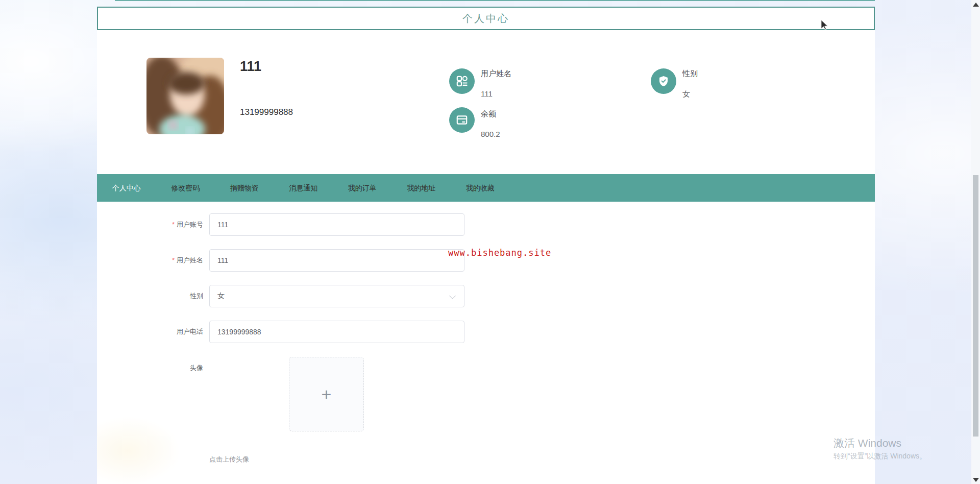  Describe the element at coordinates (690, 74) in the screenshot. I see `stat-gender-label: 性别` at that location.